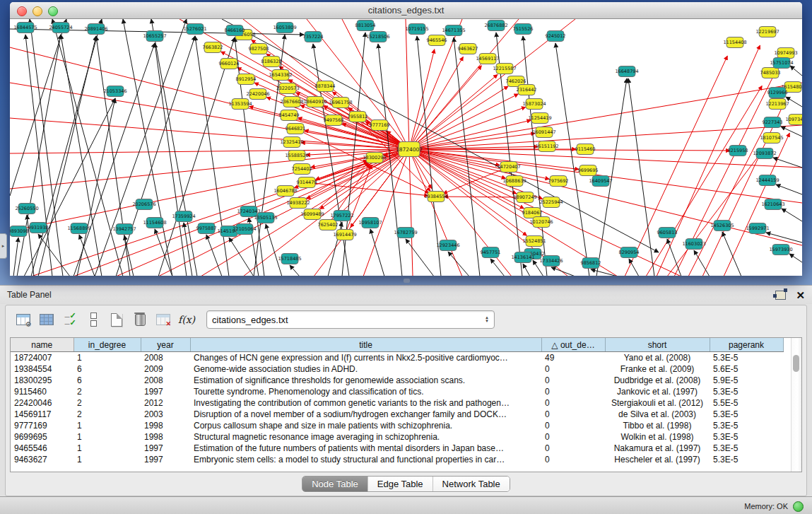 The width and height of the screenshot is (812, 514). Describe the element at coordinates (107, 460) in the screenshot. I see `table-cell: 1` at that location.